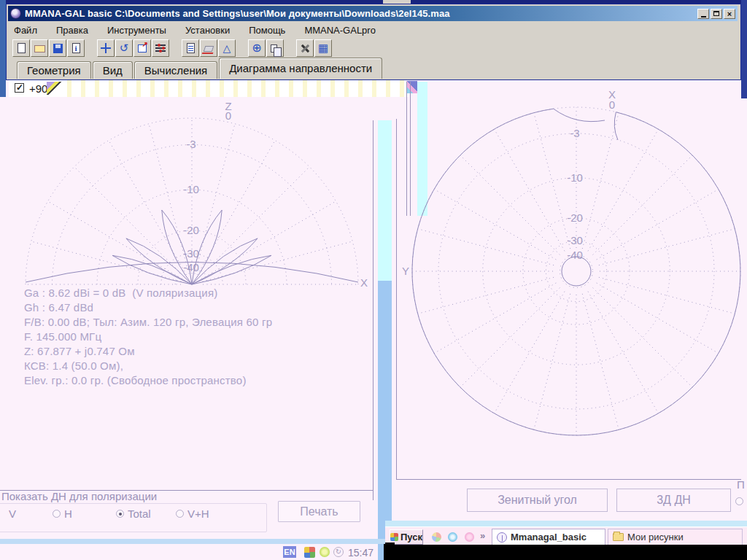 The height and width of the screenshot is (560, 747). What do you see at coordinates (19, 88) in the screenshot?
I see `plus90-checkbox` at bounding box center [19, 88].